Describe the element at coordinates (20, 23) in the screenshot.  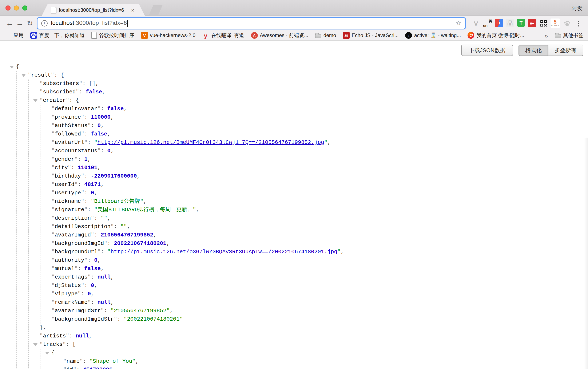
I see `forward-icon` at that location.